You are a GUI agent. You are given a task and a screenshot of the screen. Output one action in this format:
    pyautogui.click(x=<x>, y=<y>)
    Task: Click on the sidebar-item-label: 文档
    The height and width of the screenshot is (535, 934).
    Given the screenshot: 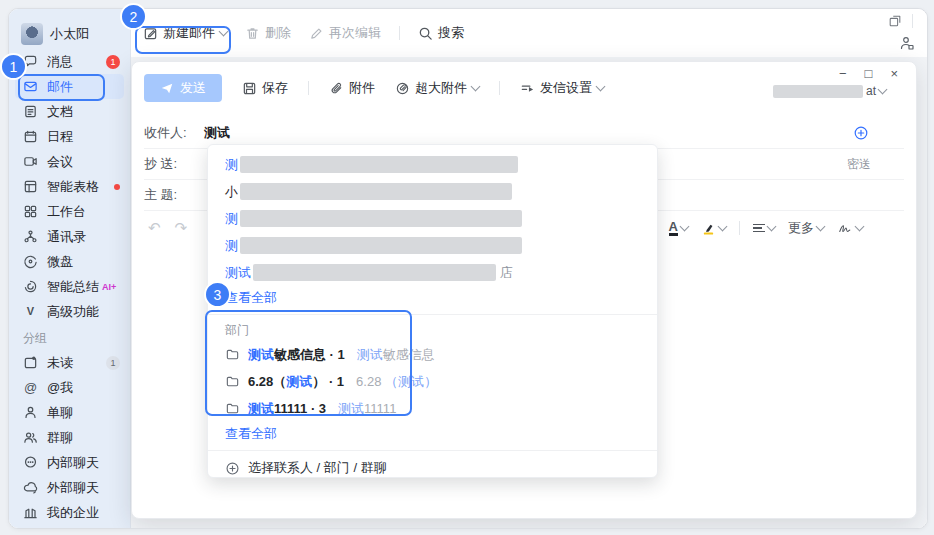 What is the action you would take?
    pyautogui.click(x=60, y=112)
    